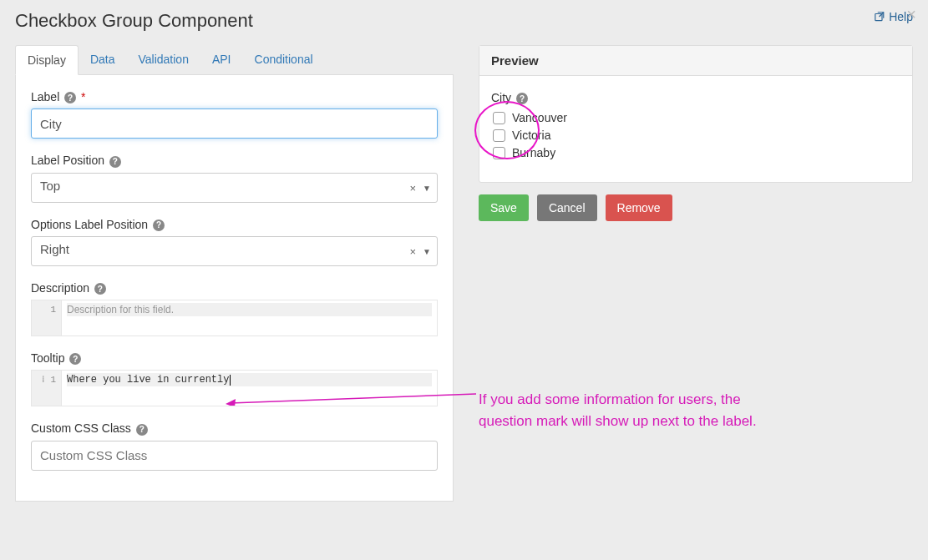 Image resolution: width=928 pixels, height=560 pixels. What do you see at coordinates (234, 188) in the screenshot?
I see `label-position-select: Top` at bounding box center [234, 188].